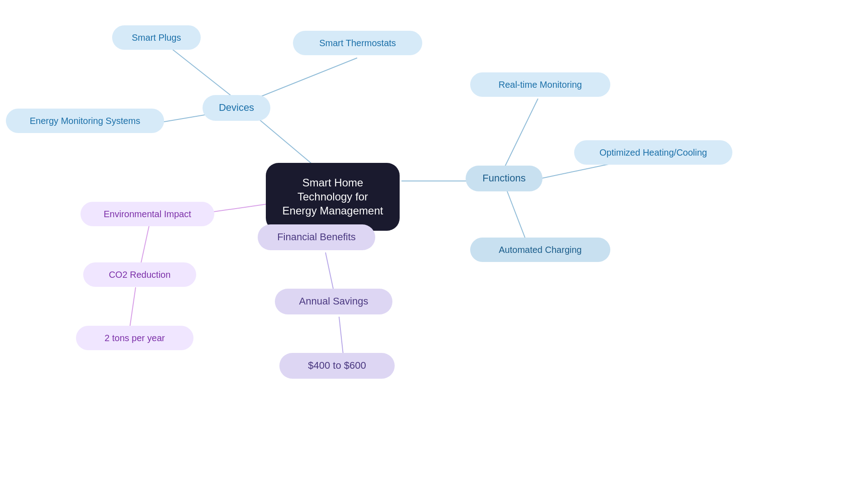  What do you see at coordinates (540, 250) in the screenshot?
I see `automated-charging-node: Automated Charging` at bounding box center [540, 250].